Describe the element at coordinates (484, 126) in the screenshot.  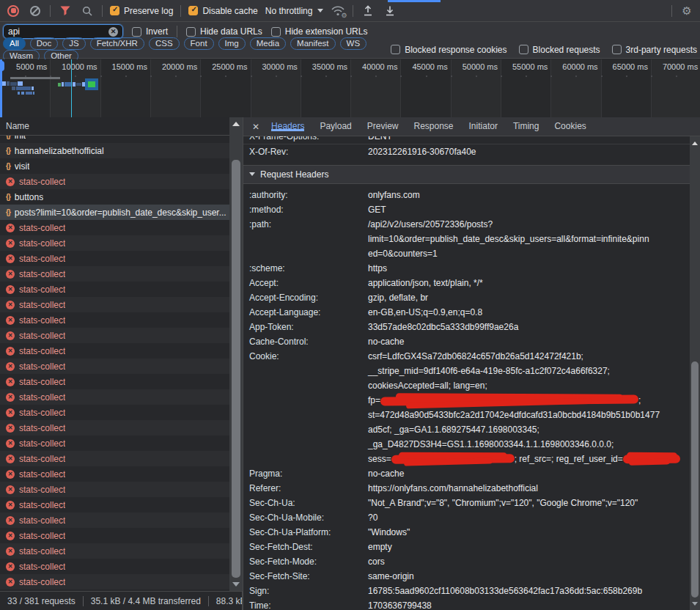
I see `tab-initiator: Initiator` at that location.